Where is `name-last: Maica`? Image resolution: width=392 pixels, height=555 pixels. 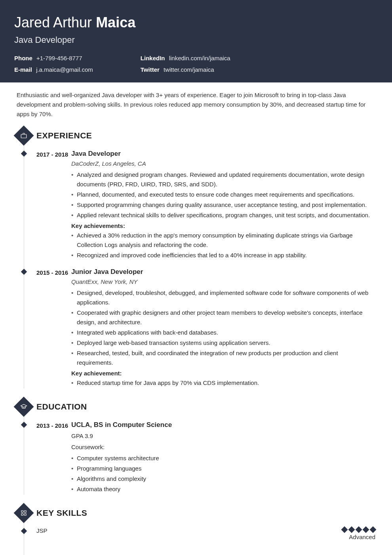
name-last: Maica is located at coordinates (116, 22).